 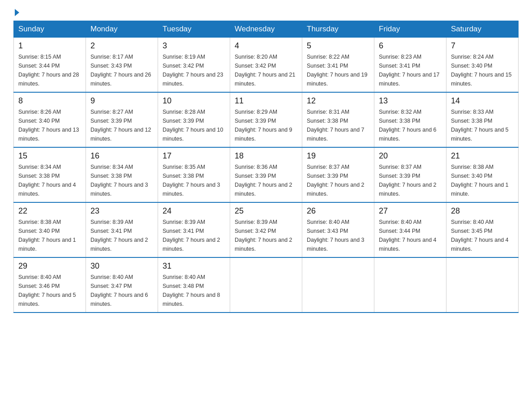 I want to click on day-number: 31, so click(x=194, y=266).